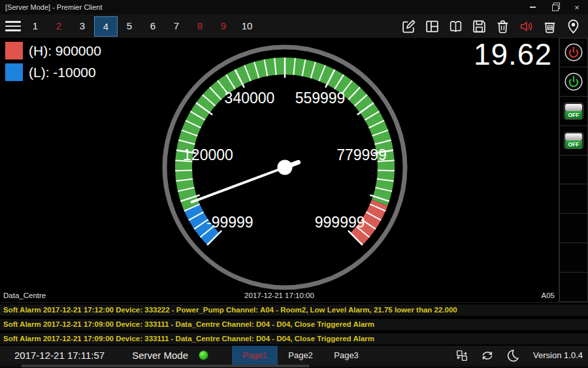 This screenshot has width=588, height=368. I want to click on screen-tab-5: 5, so click(129, 26).